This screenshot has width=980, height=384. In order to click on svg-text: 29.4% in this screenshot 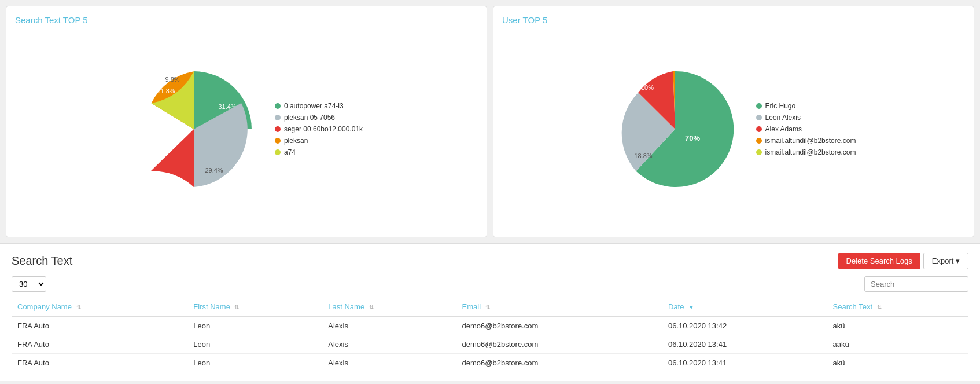, I will do `click(214, 170)`.